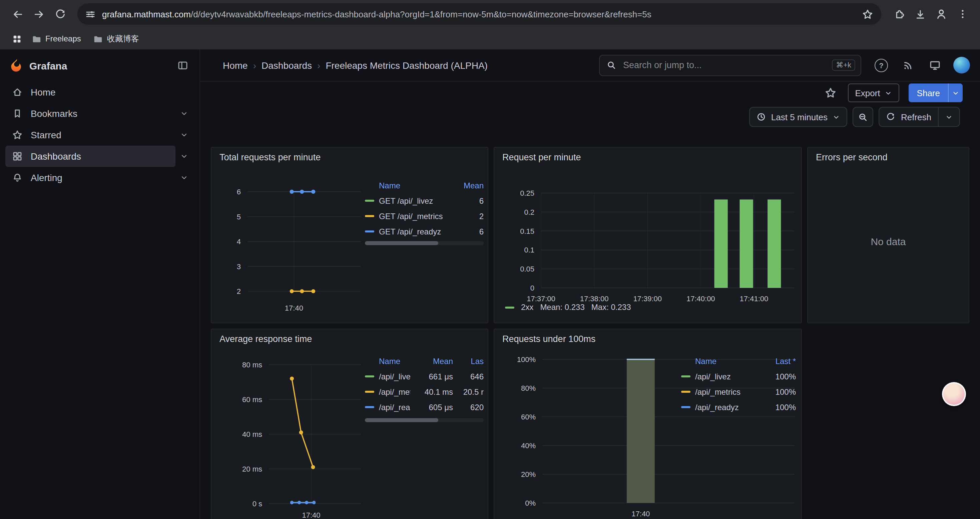 The width and height of the screenshot is (980, 519). I want to click on display-button, so click(935, 65).